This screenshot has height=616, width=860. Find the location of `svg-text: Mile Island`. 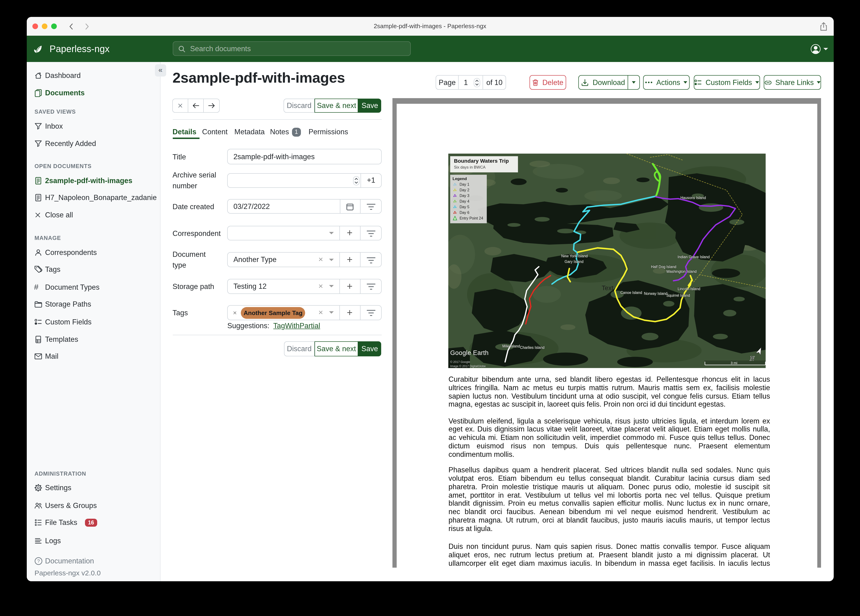

svg-text: Mile Island is located at coordinates (511, 346).